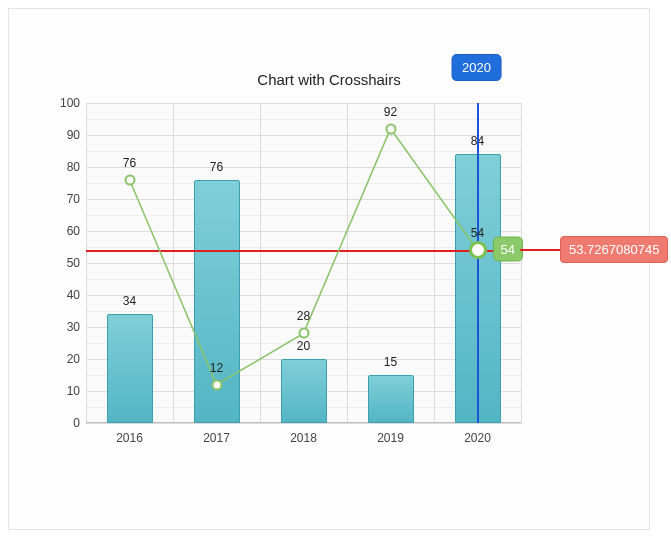 The width and height of the screenshot is (671, 555). Describe the element at coordinates (74, 263) in the screenshot. I see `y-tick: 50` at that location.